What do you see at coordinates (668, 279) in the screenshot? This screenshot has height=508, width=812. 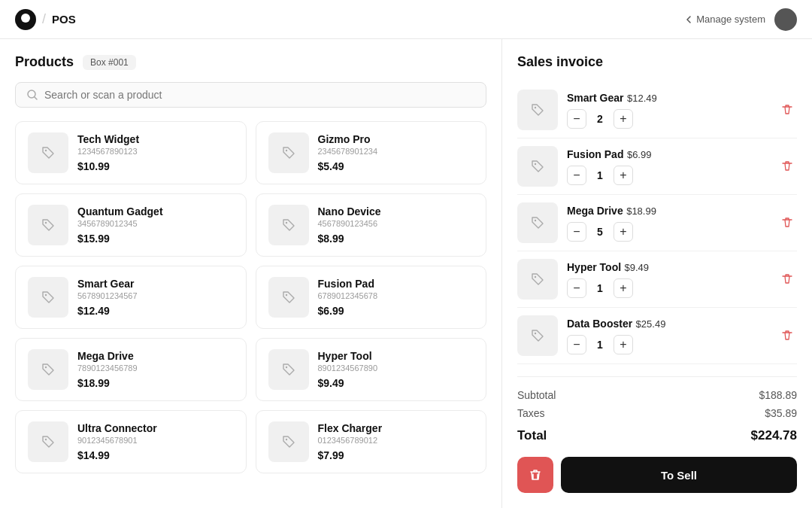 I see `invoice-item-info: Hyper Tool $9.49 − 1 +` at bounding box center [668, 279].